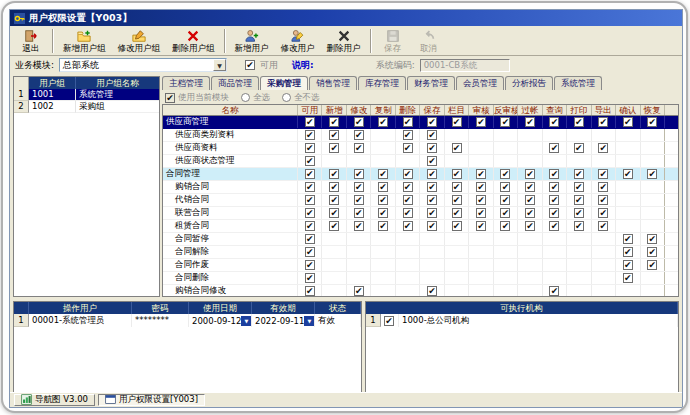 The height and width of the screenshot is (415, 690). Describe the element at coordinates (140, 41) in the screenshot. I see `toolbar-button-group-edit: 修改用户组` at that location.